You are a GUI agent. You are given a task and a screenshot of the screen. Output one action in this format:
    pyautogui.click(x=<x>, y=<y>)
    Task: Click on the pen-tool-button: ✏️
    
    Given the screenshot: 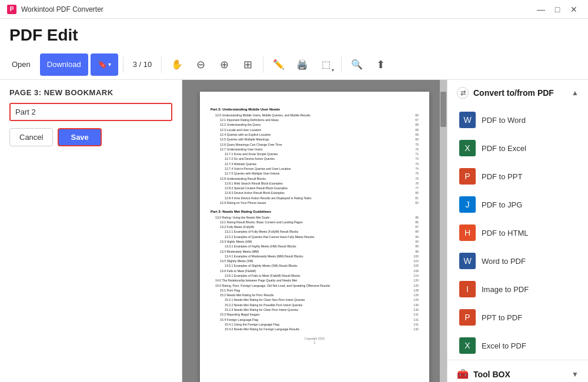 What is the action you would take?
    pyautogui.click(x=279, y=65)
    